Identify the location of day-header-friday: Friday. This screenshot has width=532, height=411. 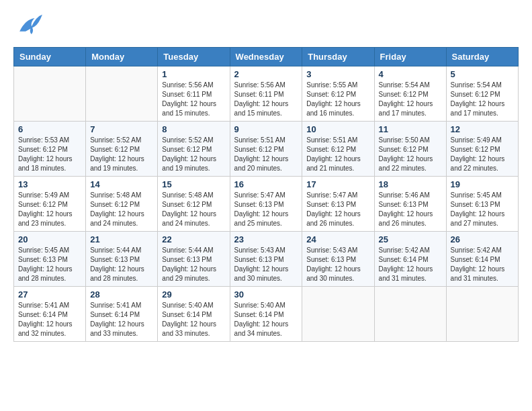
(410, 57).